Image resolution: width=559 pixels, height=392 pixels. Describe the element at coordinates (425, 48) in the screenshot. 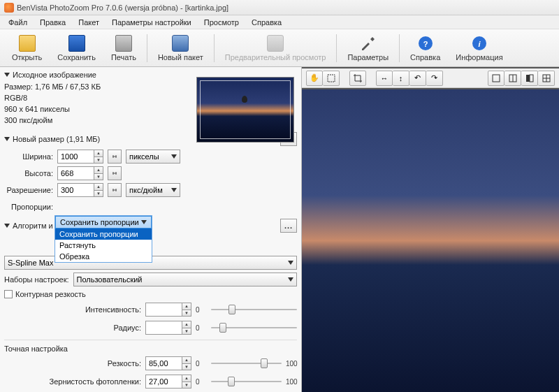

I see `help-button: ? Справка` at that location.